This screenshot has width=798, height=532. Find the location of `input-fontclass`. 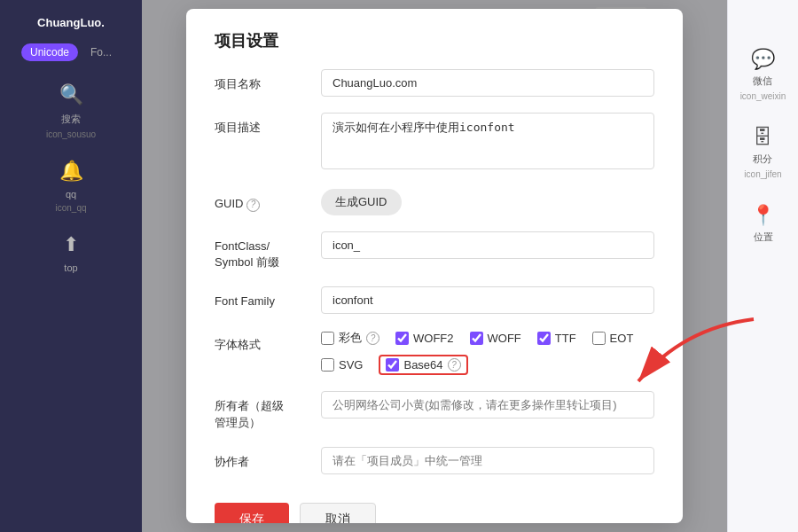

input-fontclass is located at coordinates (488, 245).